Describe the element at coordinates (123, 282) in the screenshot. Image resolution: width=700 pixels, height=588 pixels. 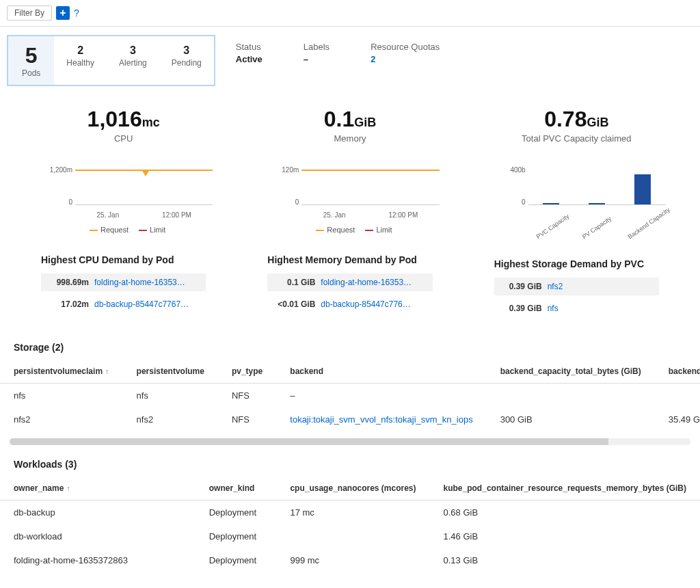
I see `cpu-demand-row: 998.69m folding-at-home-16353…` at that location.